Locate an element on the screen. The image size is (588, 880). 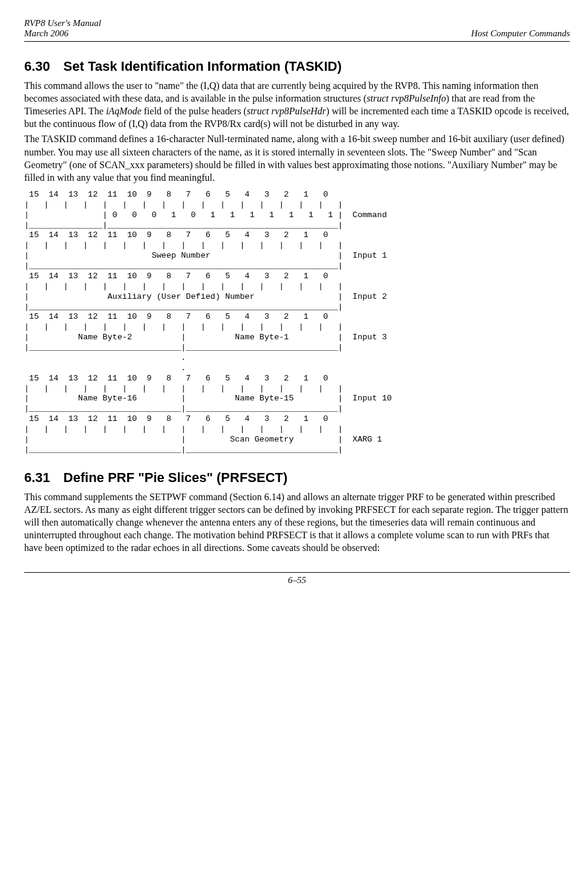
secnum-631: 6.31 is located at coordinates (38, 478).